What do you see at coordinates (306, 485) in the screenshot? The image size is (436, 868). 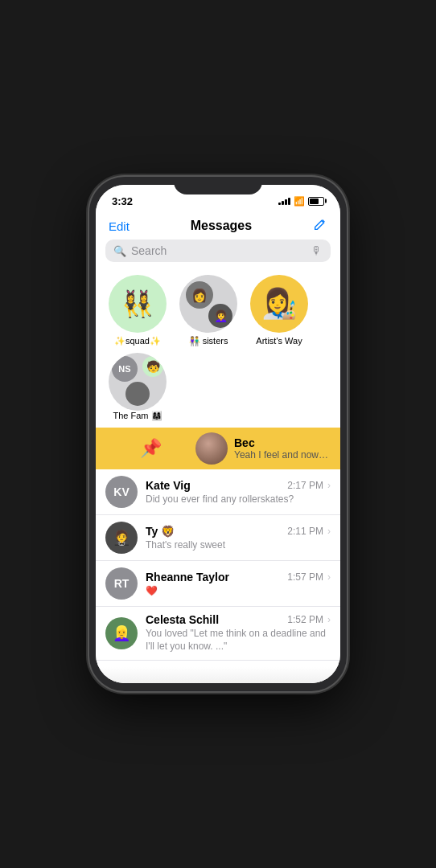 I see `kate-vig-time: 2:17 PM` at bounding box center [306, 485].